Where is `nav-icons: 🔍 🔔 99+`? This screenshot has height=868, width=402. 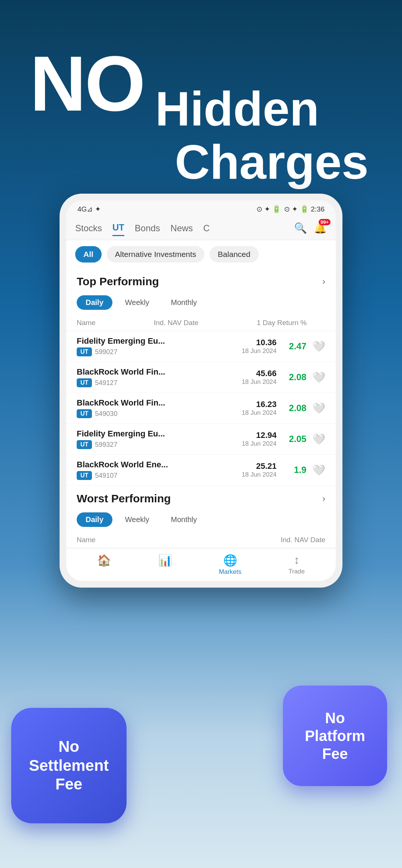 nav-icons: 🔍 🔔 99+ is located at coordinates (310, 228).